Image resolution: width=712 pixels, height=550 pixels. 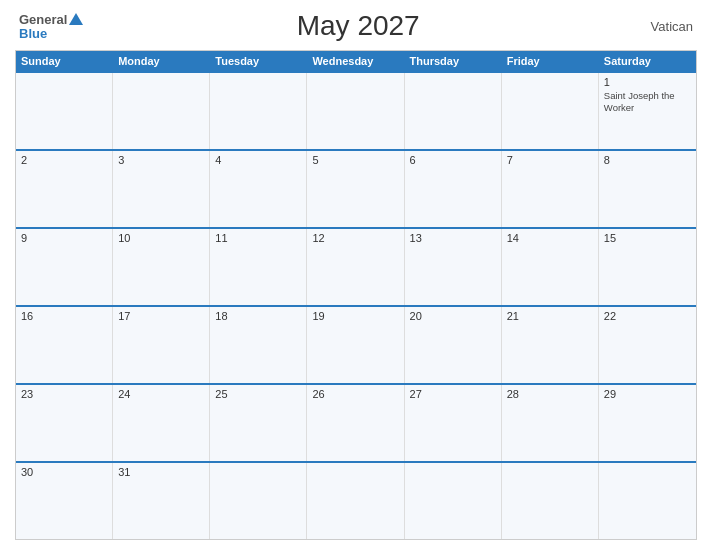 I want to click on day-cell: 31, so click(x=162, y=501).